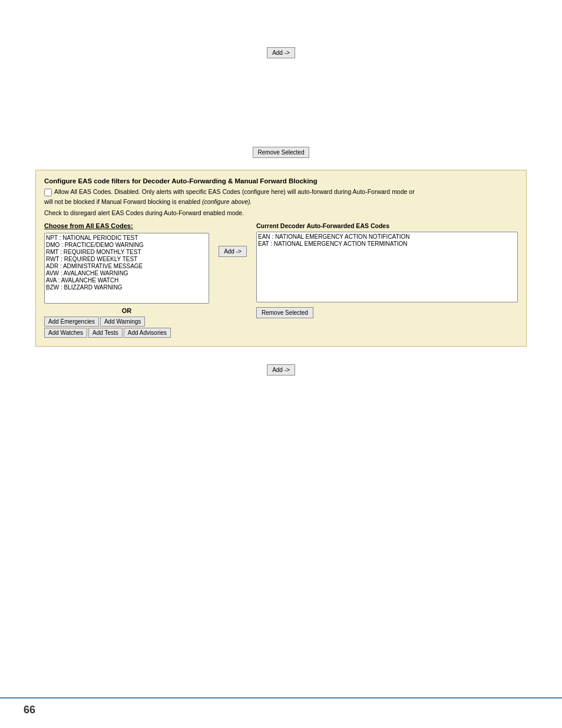  Describe the element at coordinates (147, 332) in the screenshot. I see `add-advisories-button: Add Advisories` at that location.